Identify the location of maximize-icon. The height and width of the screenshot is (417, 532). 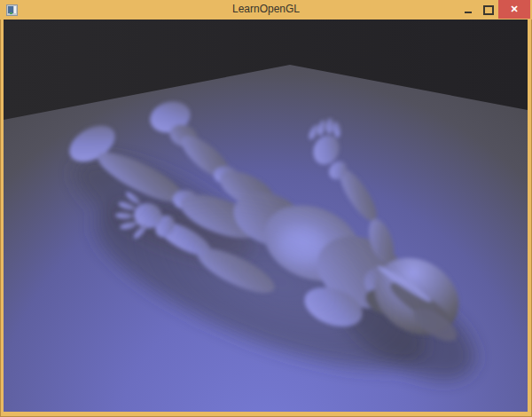
(489, 11).